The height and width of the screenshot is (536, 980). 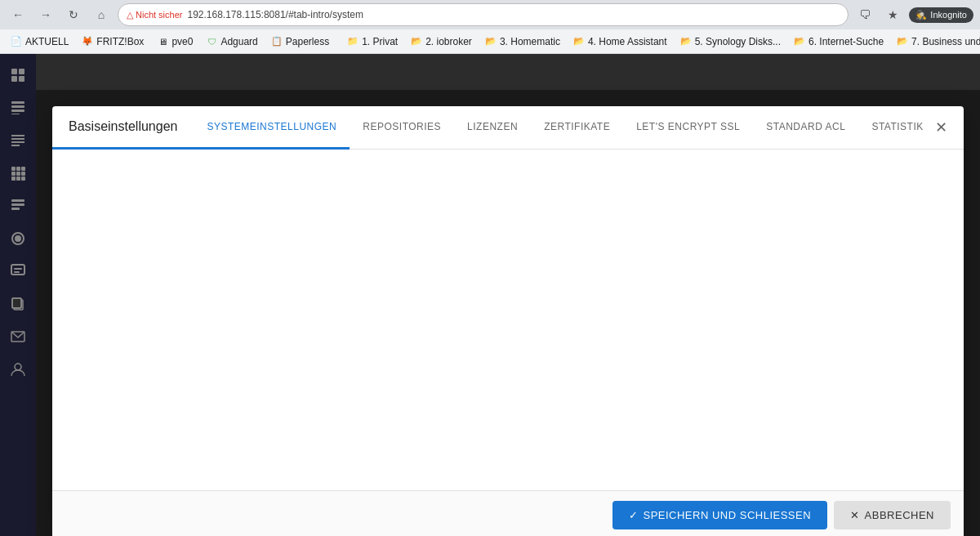 What do you see at coordinates (941, 15) in the screenshot?
I see `incognito-badge: 🕵 Inkognito` at bounding box center [941, 15].